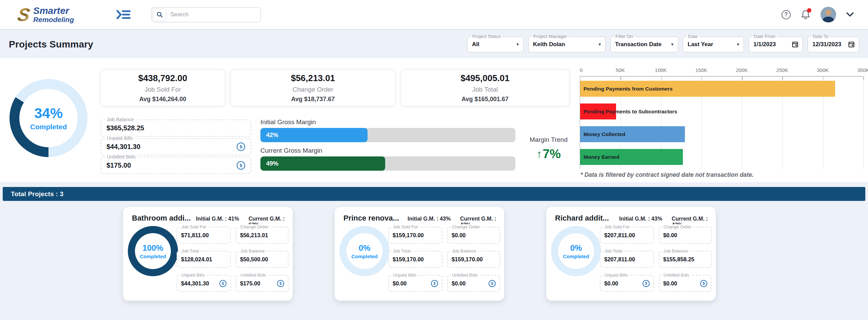 The width and height of the screenshot is (868, 320). I want to click on field-job-balance: Job Balance $159,170.00, so click(474, 259).